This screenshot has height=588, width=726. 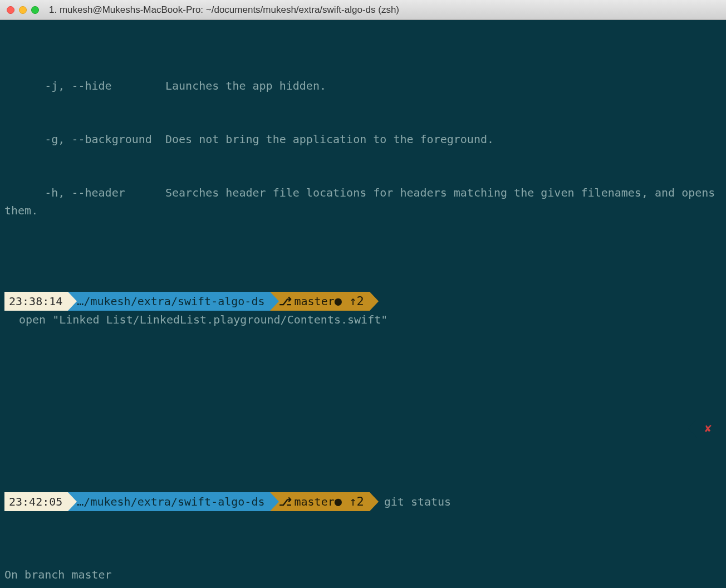 I want to click on window-title: 1. mukesh@Mukeshs-MacBook-Pro: ~/documen…, so click(x=384, y=10).